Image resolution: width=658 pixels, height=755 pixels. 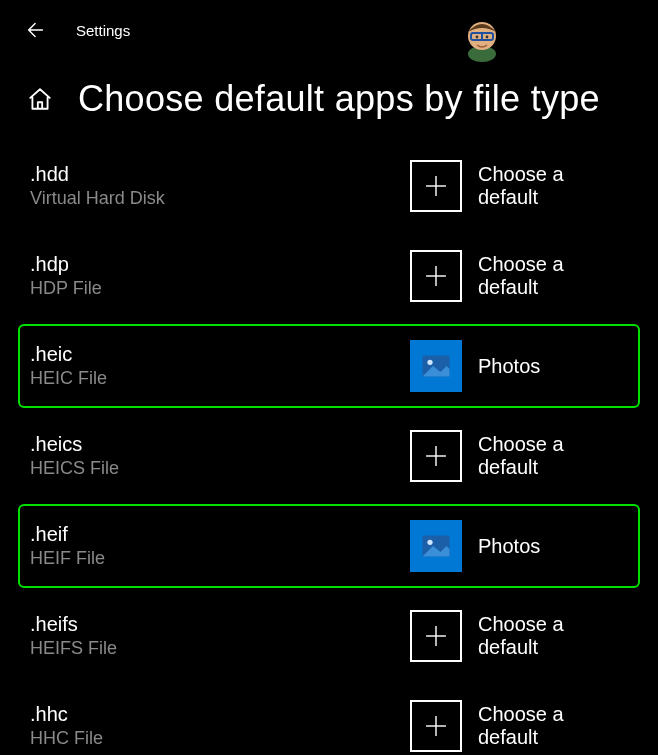 What do you see at coordinates (329, 720) in the screenshot?
I see `file-type-row: .hhcHHC FileChoose a default` at bounding box center [329, 720].